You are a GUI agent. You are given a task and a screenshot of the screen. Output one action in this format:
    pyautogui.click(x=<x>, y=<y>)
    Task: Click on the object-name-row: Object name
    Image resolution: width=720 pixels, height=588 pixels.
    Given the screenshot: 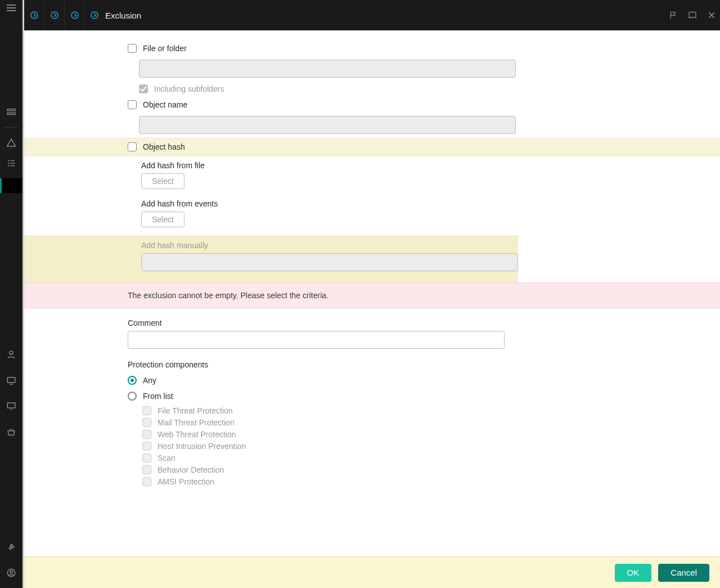 What is the action you would take?
    pyautogui.click(x=372, y=105)
    